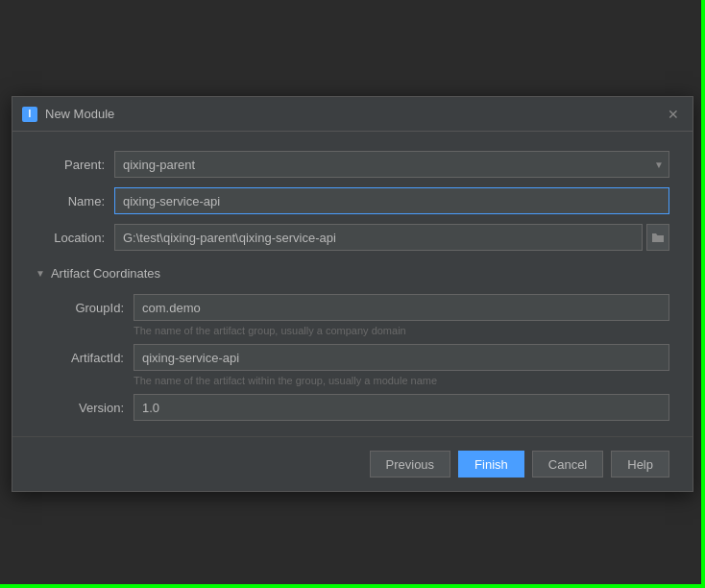 This screenshot has height=588, width=705. What do you see at coordinates (352, 237) in the screenshot?
I see `location-row: Location:` at bounding box center [352, 237].